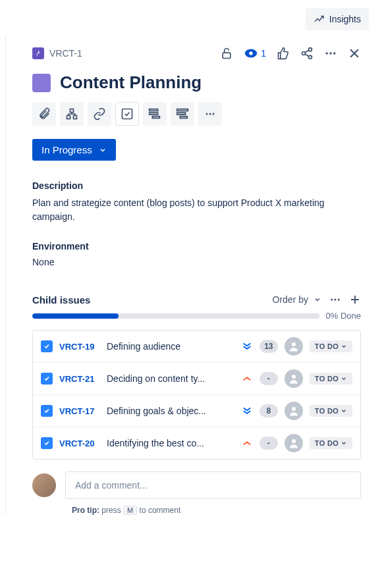 The width and height of the screenshot is (382, 588). Describe the element at coordinates (297, 300) in the screenshot. I see `order-by-dropdown: Order by` at that location.